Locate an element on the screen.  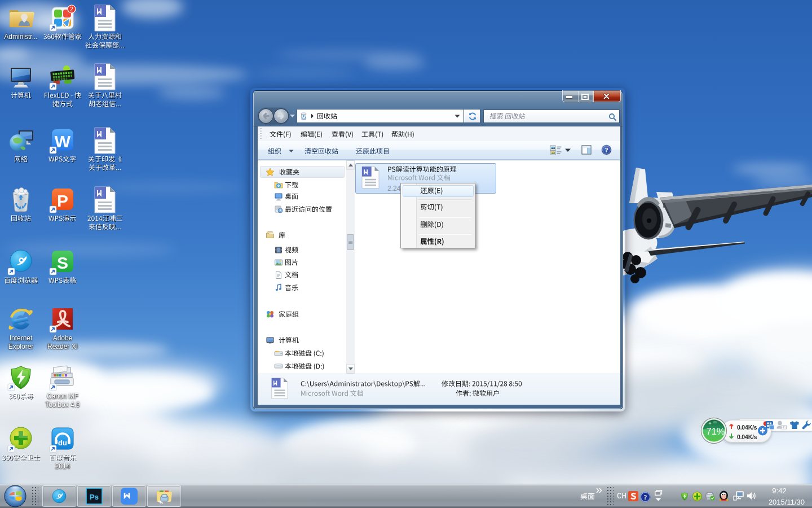
svg-text: 16 is located at coordinates (784, 428).